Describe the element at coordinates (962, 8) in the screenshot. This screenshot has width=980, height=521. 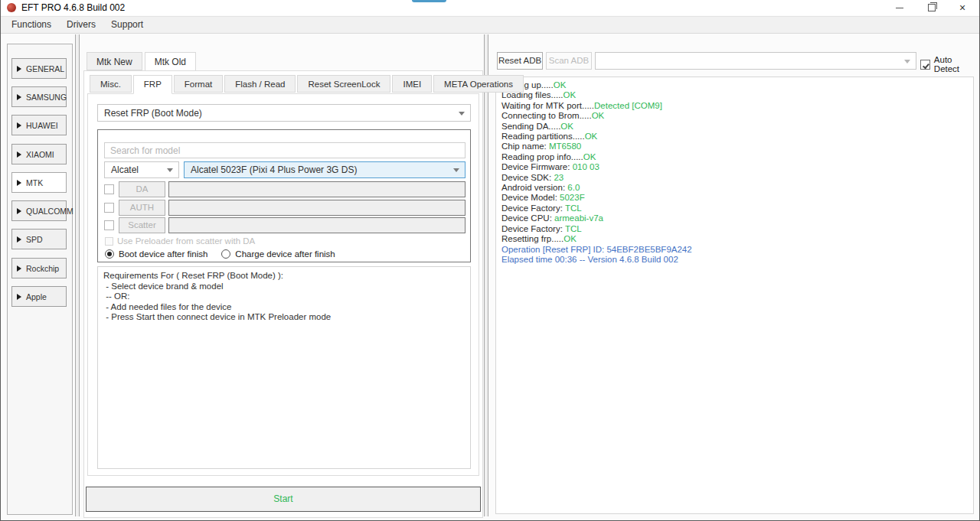
I see `close-icon: ×` at that location.